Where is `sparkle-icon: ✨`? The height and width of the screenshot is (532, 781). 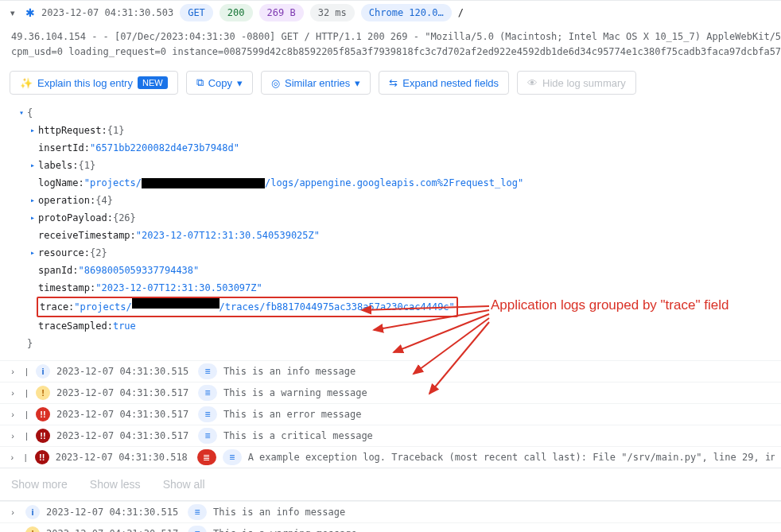 sparkle-icon: ✨ is located at coordinates (26, 83).